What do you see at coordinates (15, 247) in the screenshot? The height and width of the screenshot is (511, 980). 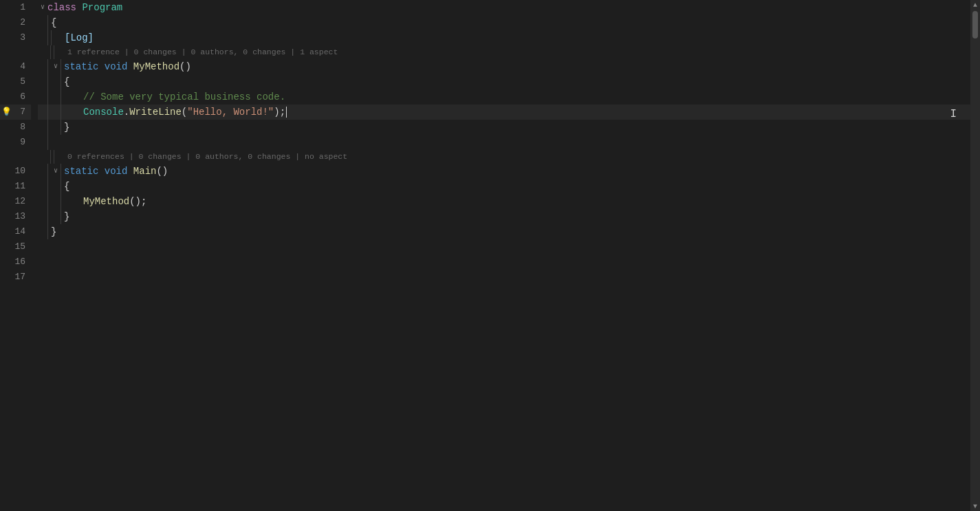 I see `line-num-15: 15` at bounding box center [15, 247].